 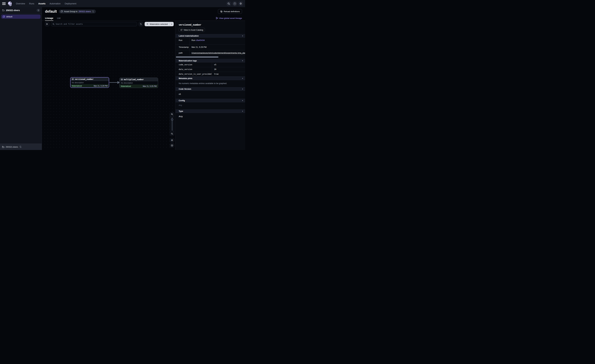 I want to click on gear-icon: ⚙, so click(x=172, y=140).